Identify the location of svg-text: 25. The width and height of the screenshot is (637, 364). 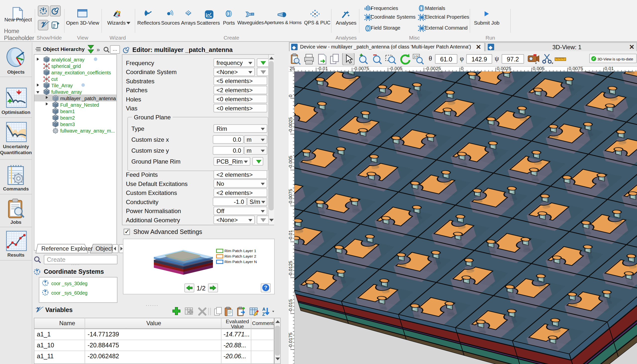
(292, 69).